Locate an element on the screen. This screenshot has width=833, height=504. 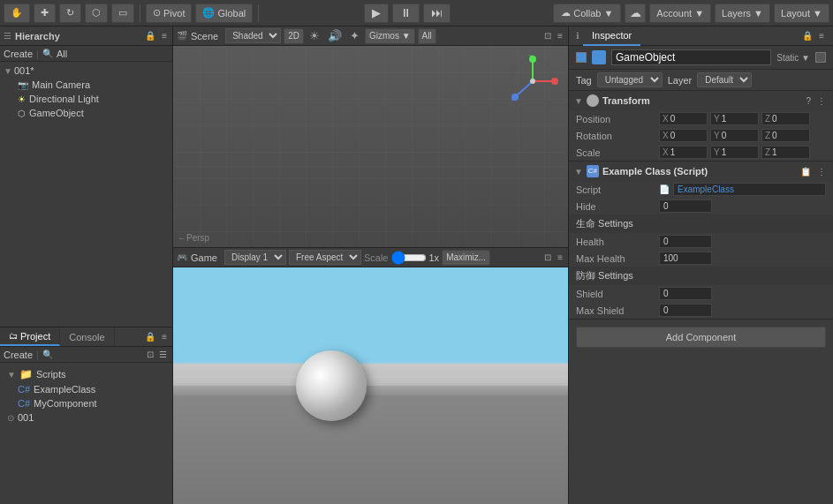
layer-label: Layer is located at coordinates (680, 80).